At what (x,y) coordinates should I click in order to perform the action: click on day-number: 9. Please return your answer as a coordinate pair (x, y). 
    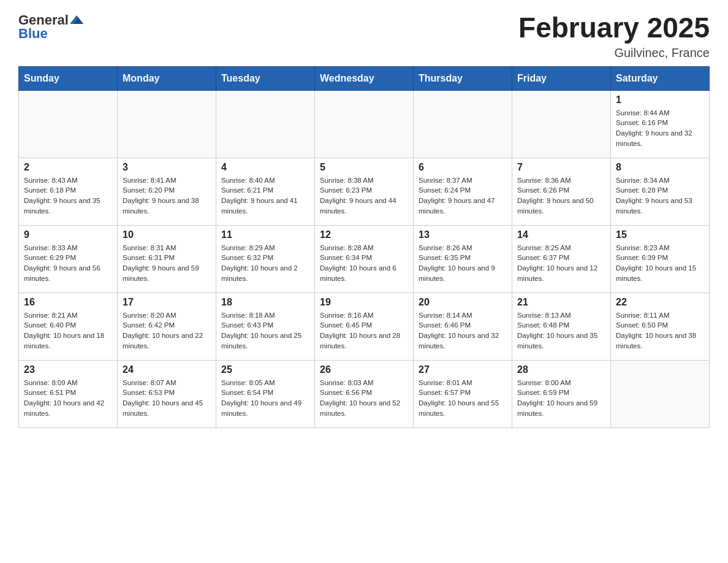
    Looking at the image, I should click on (68, 235).